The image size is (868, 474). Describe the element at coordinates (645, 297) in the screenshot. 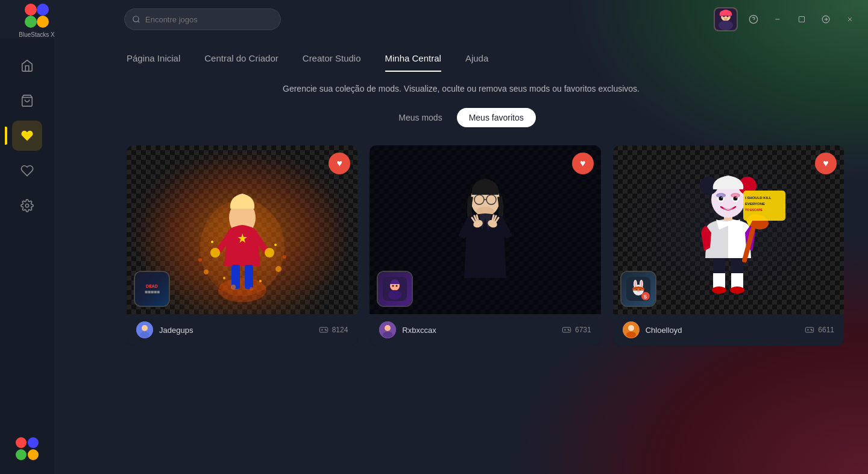

I see `svg-text: 5` at that location.